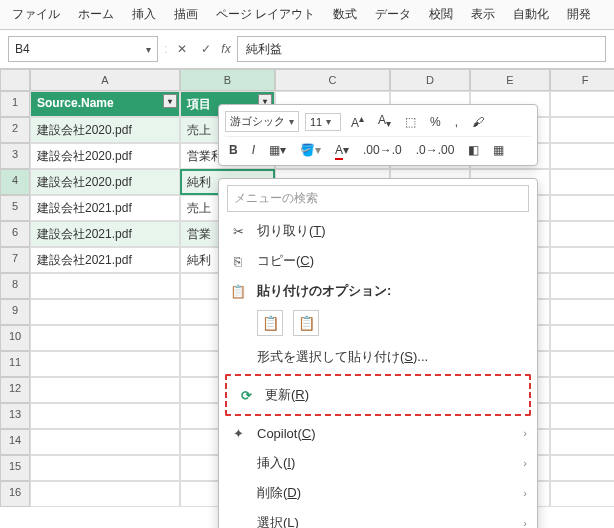 This screenshot has width=614, height=528. Describe the element at coordinates (170, 101) in the screenshot. I see `filter-dropdown-icon: ▾` at that location.